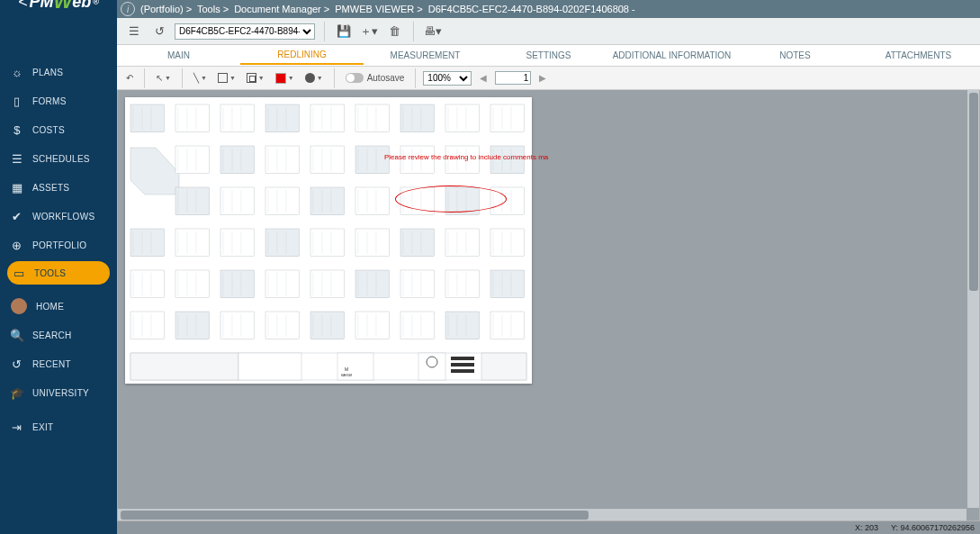 The image size is (980, 534). Describe the element at coordinates (58, 273) in the screenshot. I see `sidebar-item-tools: ▭TOOLS` at that location.